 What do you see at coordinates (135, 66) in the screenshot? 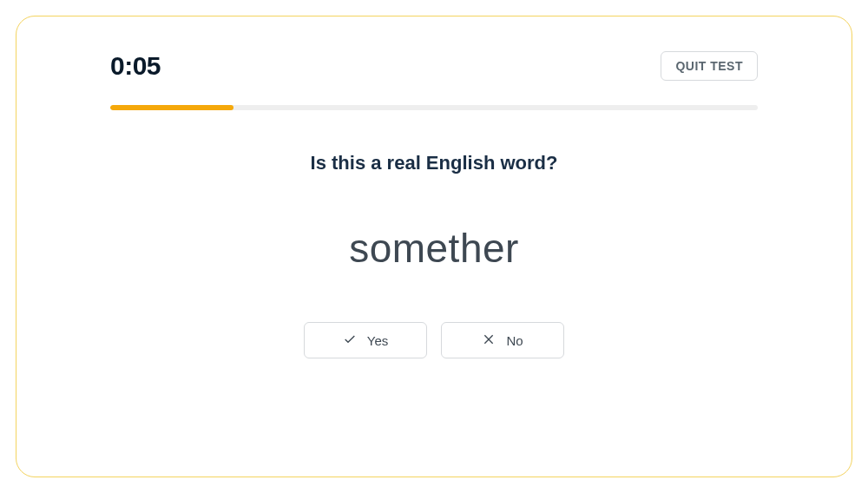
I see `timer: 0:05` at bounding box center [135, 66].